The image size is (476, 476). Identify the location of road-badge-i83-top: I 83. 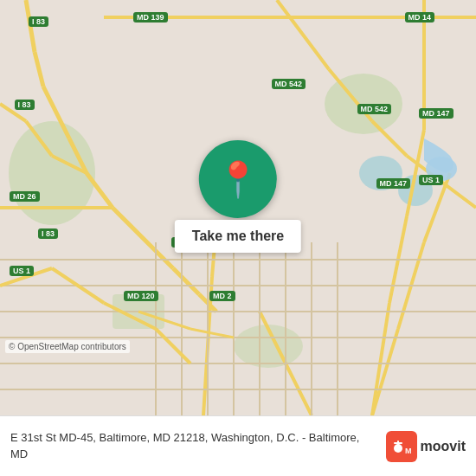
(38, 22).